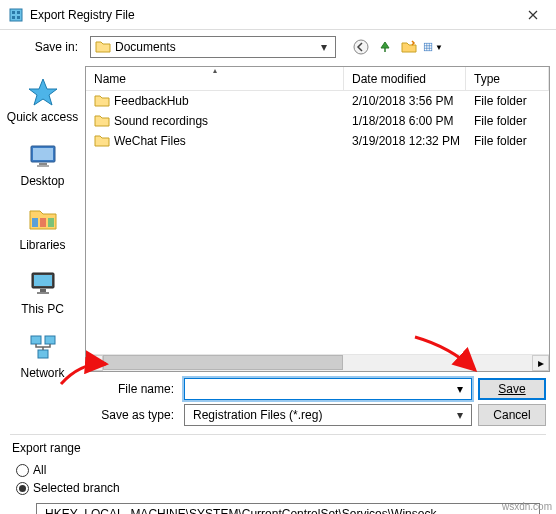  I want to click on sidebar-item-quick-access: Quick access, so click(42, 100).